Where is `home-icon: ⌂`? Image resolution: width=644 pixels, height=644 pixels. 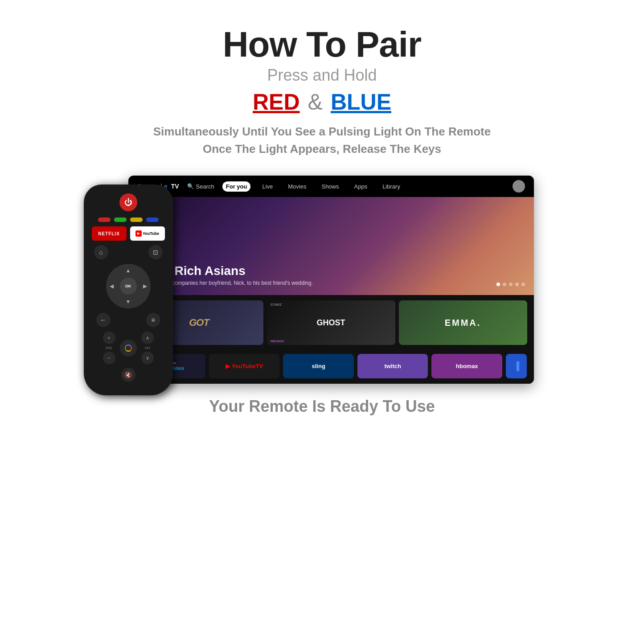
home-icon: ⌂ is located at coordinates (101, 252).